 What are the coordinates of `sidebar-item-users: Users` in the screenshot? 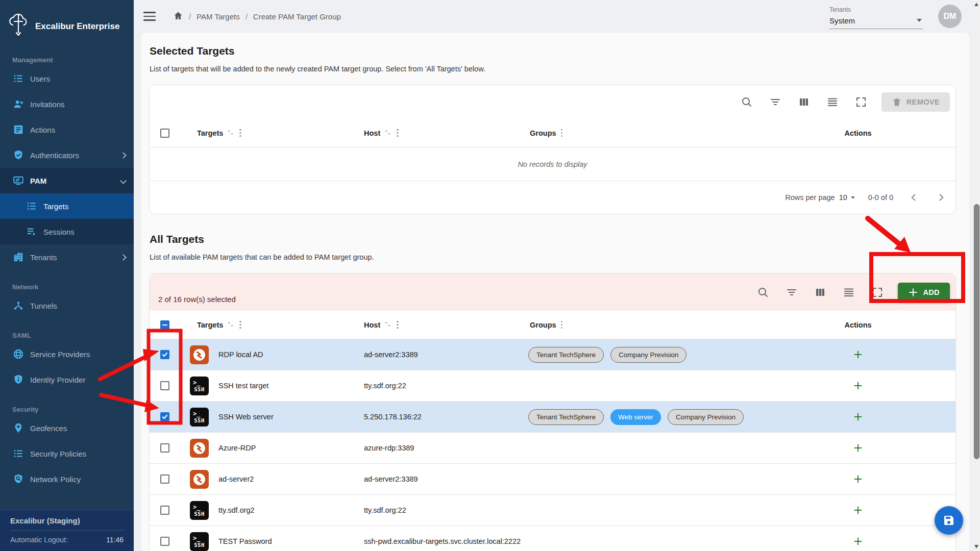 It's located at (67, 79).